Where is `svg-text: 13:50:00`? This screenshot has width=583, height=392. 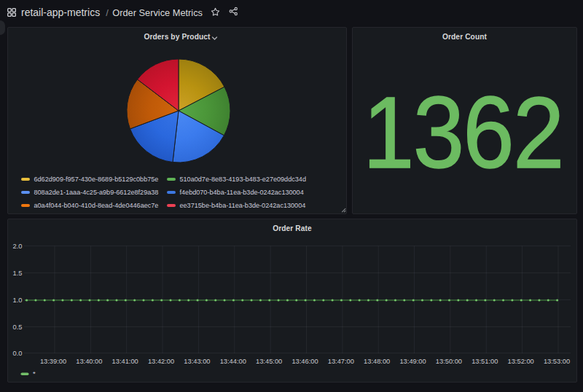 svg-text: 13:50:00 is located at coordinates (449, 361).